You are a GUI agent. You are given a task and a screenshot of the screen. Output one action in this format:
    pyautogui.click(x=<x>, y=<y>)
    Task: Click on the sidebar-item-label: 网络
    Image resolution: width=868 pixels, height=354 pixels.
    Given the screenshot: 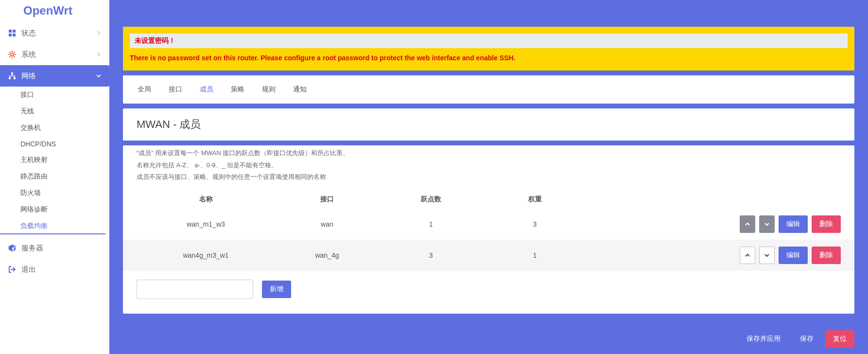 What is the action you would take?
    pyautogui.click(x=29, y=76)
    